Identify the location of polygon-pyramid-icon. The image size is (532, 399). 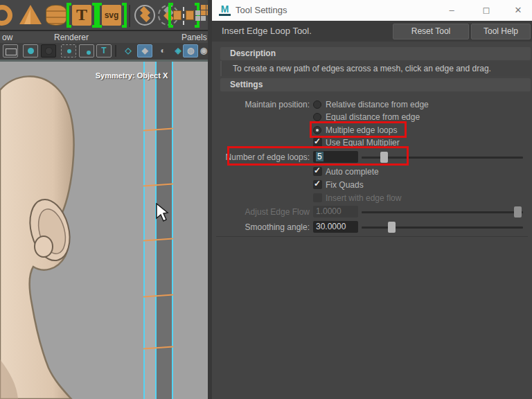
(30, 15).